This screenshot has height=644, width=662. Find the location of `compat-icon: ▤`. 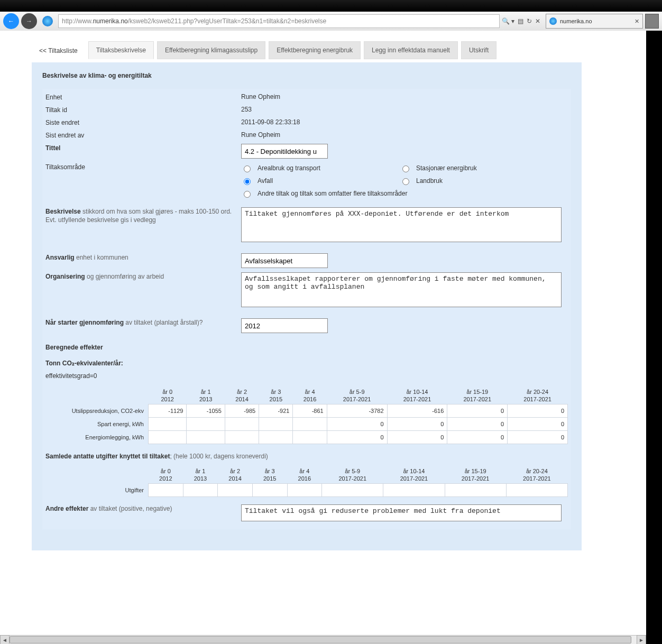

compat-icon: ▤ is located at coordinates (520, 21).